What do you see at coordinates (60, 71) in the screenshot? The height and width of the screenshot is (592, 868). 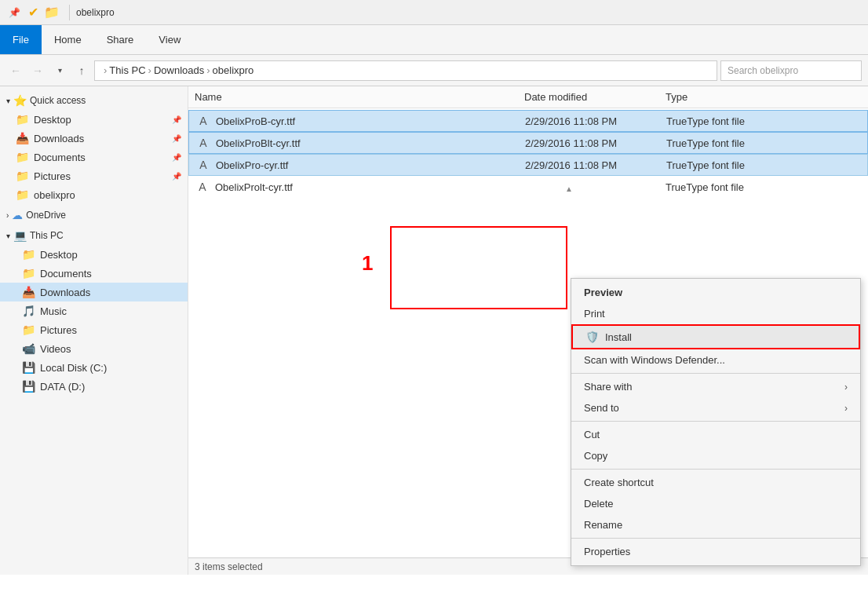 I see `dropdown-button: ▾` at bounding box center [60, 71].